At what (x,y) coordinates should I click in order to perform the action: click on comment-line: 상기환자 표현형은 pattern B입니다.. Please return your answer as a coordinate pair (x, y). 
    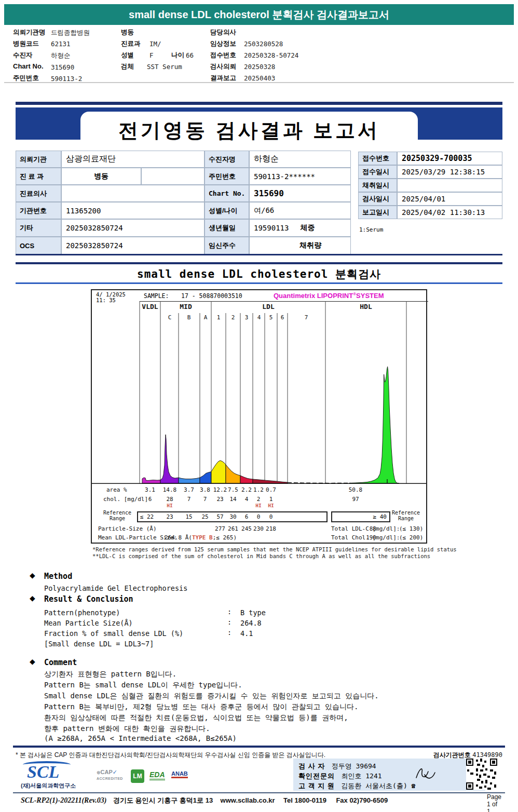
    Looking at the image, I should click on (110, 674).